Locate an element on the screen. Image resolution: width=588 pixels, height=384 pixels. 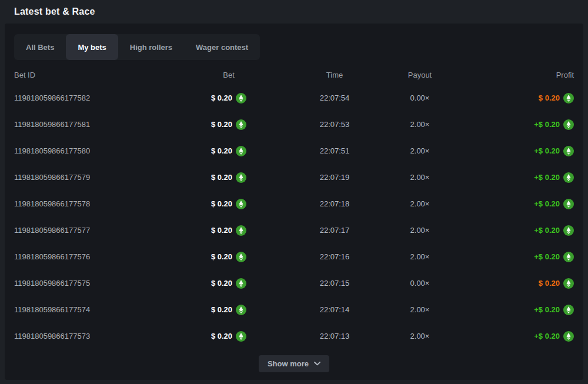
bets-table-header: Bet ID Bet Time Payout Profit is located at coordinates (294, 75).